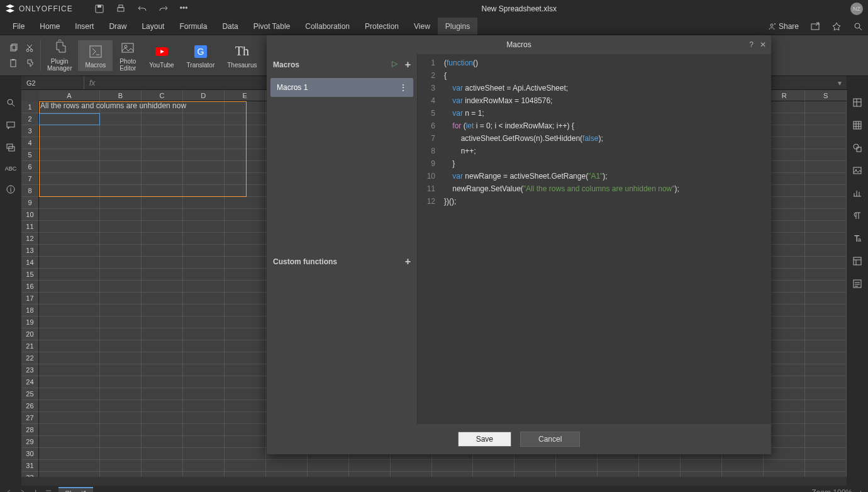 The height and width of the screenshot is (492, 868). Describe the element at coordinates (550, 439) in the screenshot. I see `cancel-button: Cancel` at that location.